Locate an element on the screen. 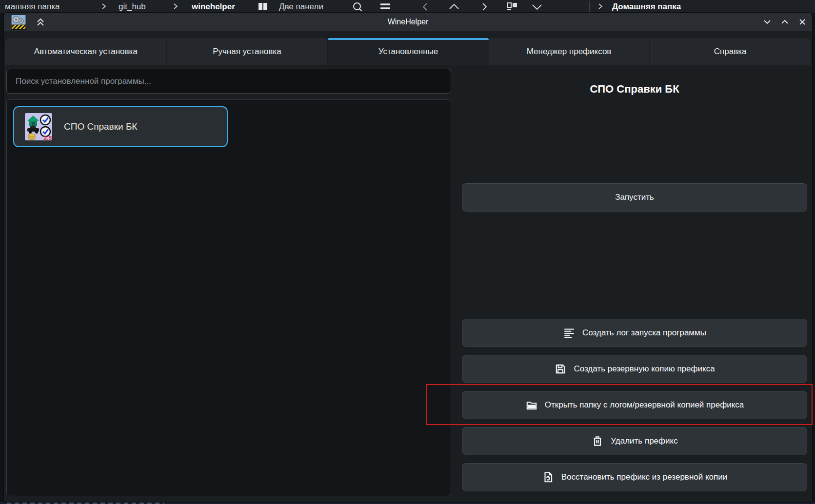 The height and width of the screenshot is (504, 815). panel-view-icon is located at coordinates (512, 6).